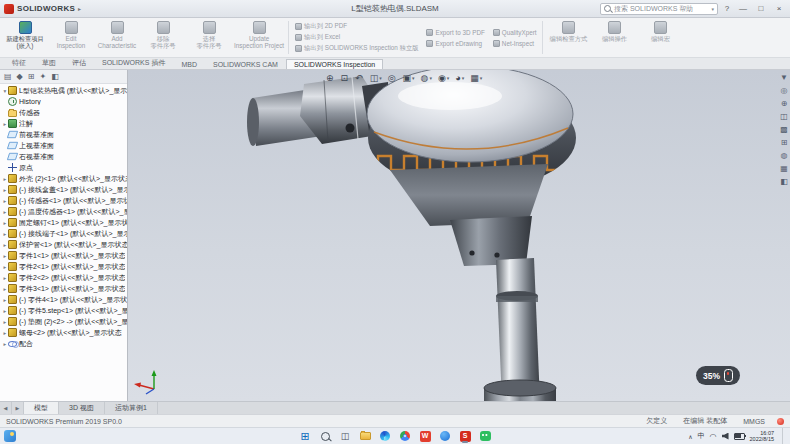 The width and height of the screenshot is (790, 444). Describe the element at coordinates (64, 300) in the screenshot. I see `tree-item: ▸ (-) 零件4<1> (默认<<默认>_显示状` at that location.